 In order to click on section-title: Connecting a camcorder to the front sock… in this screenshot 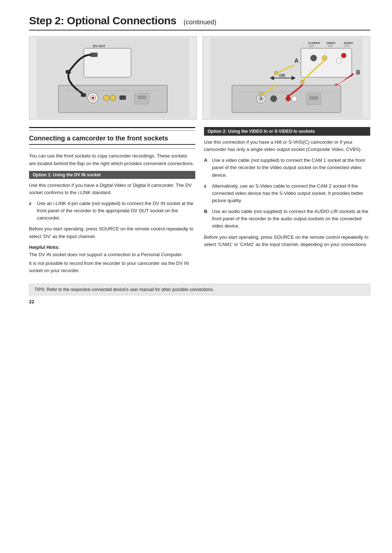, I will do `click(112, 139)`.